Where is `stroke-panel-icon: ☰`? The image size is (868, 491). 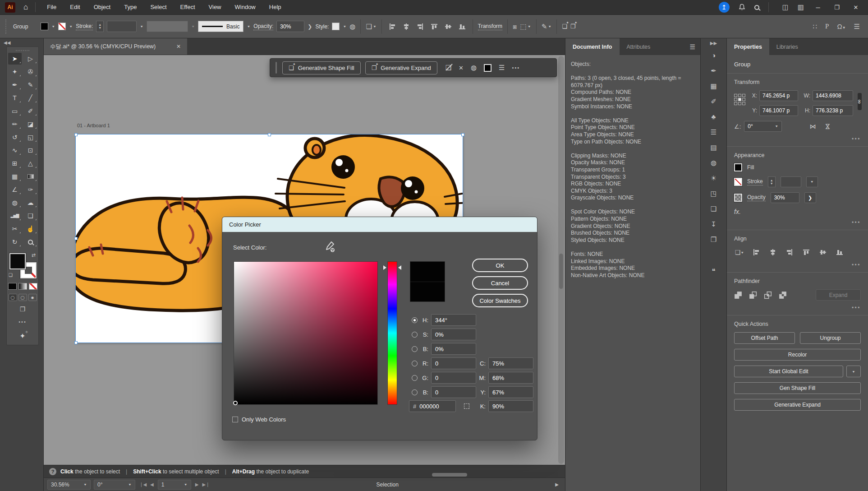
stroke-panel-icon: ☰ is located at coordinates (714, 132).